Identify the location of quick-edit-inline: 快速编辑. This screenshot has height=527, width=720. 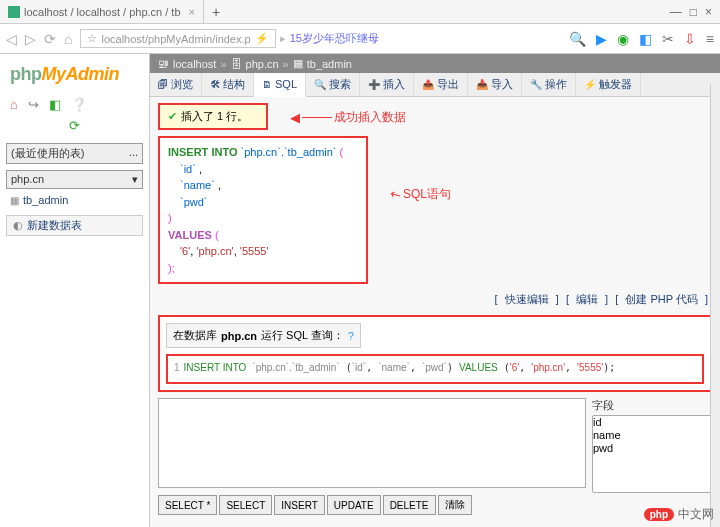
(527, 299).